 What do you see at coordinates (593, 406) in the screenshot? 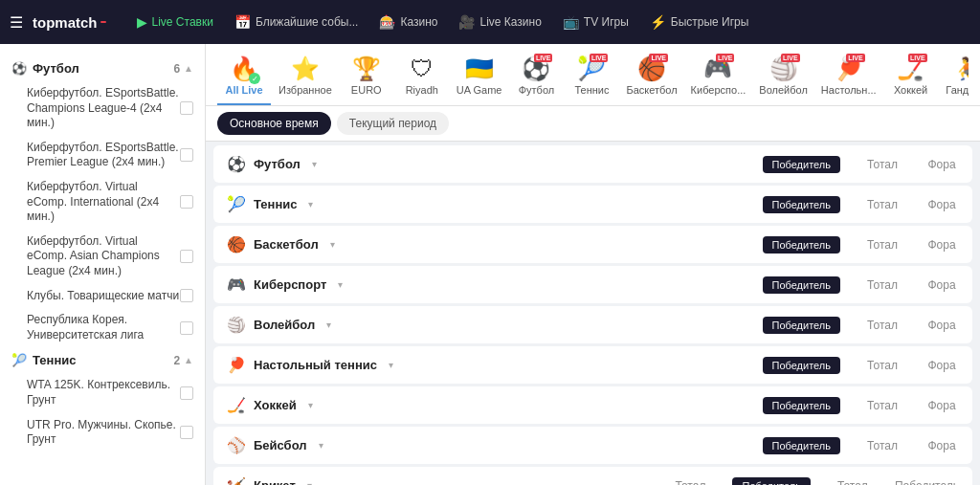
I see `sport-row-hockey: 🏒 Хоккей ▾ Победитель Тотал Фора` at bounding box center [593, 406].